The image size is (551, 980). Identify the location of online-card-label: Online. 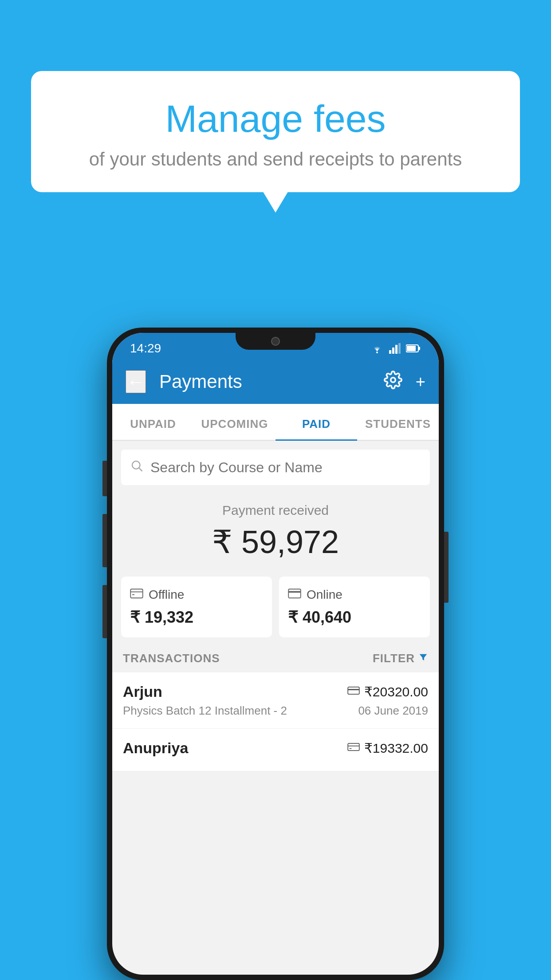
(325, 595).